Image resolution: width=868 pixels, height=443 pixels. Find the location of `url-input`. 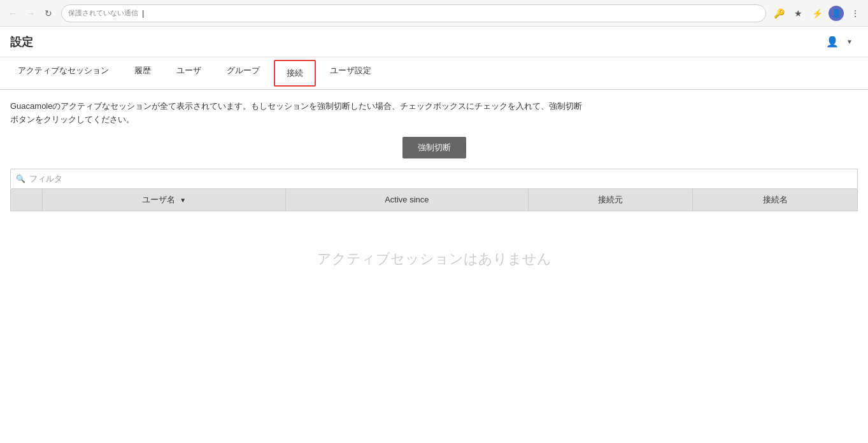

url-input is located at coordinates (453, 13).